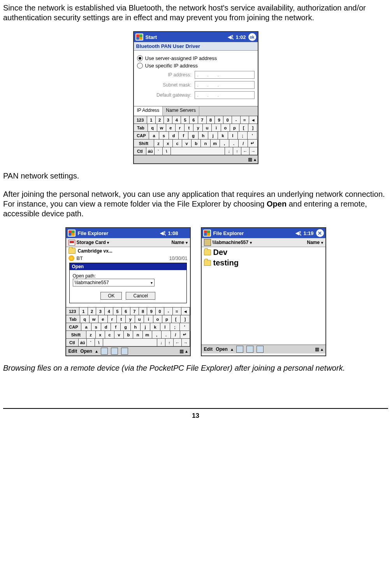 The width and height of the screenshot is (392, 571). What do you see at coordinates (111, 296) in the screenshot?
I see `ok-button: OK` at bounding box center [111, 296].